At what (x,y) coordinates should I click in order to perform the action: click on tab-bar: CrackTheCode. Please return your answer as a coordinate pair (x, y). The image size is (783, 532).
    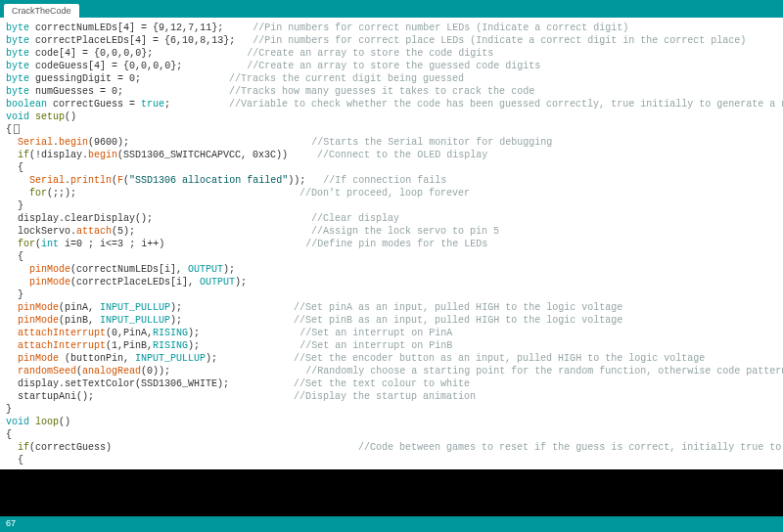
    Looking at the image, I should click on (392, 9).